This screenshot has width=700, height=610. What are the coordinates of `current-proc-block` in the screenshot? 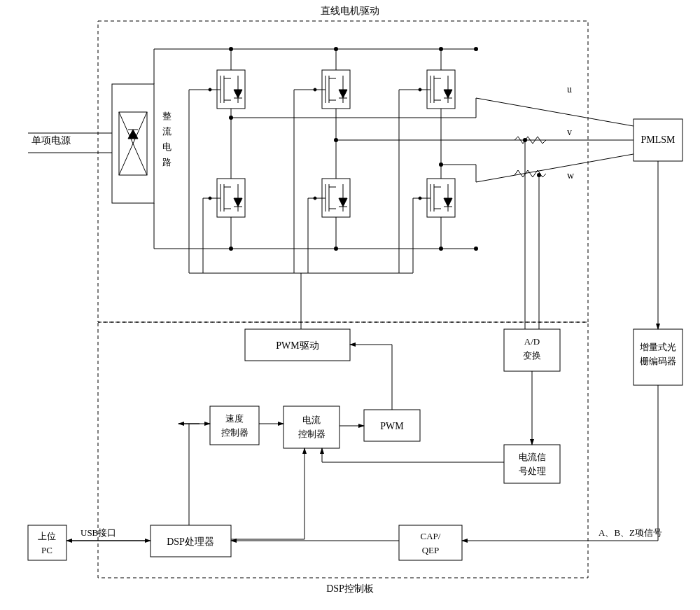 It's located at (532, 464).